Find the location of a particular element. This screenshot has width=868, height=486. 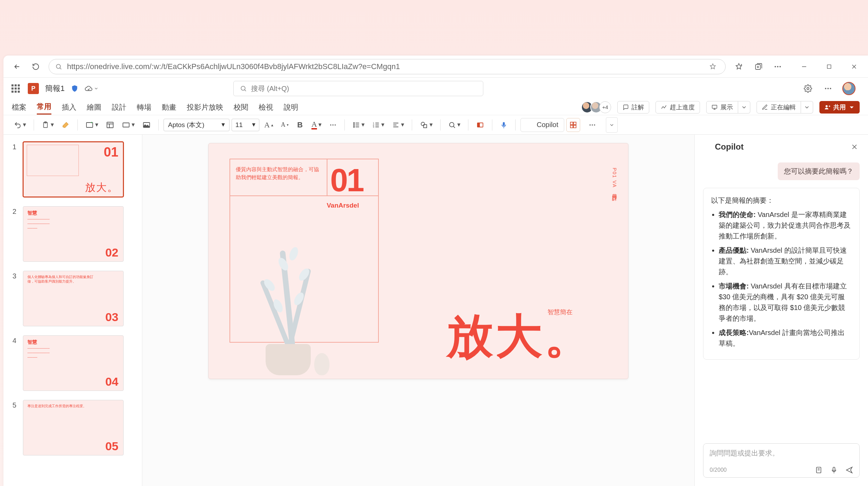

format-painter-button is located at coordinates (66, 125).